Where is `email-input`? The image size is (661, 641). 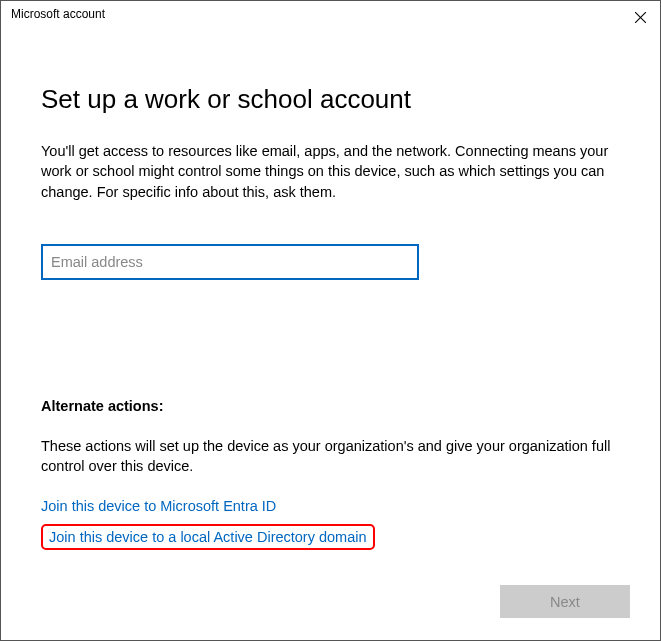 email-input is located at coordinates (230, 262).